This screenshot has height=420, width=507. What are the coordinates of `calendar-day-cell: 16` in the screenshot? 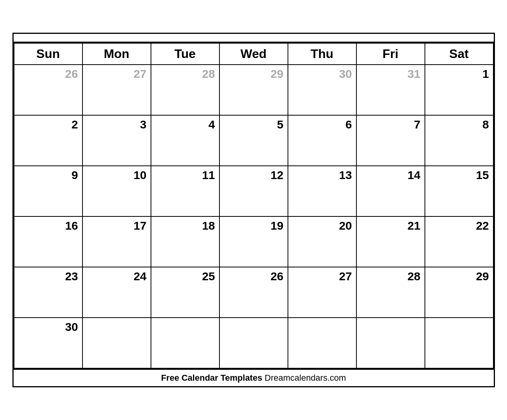 It's located at (48, 242).